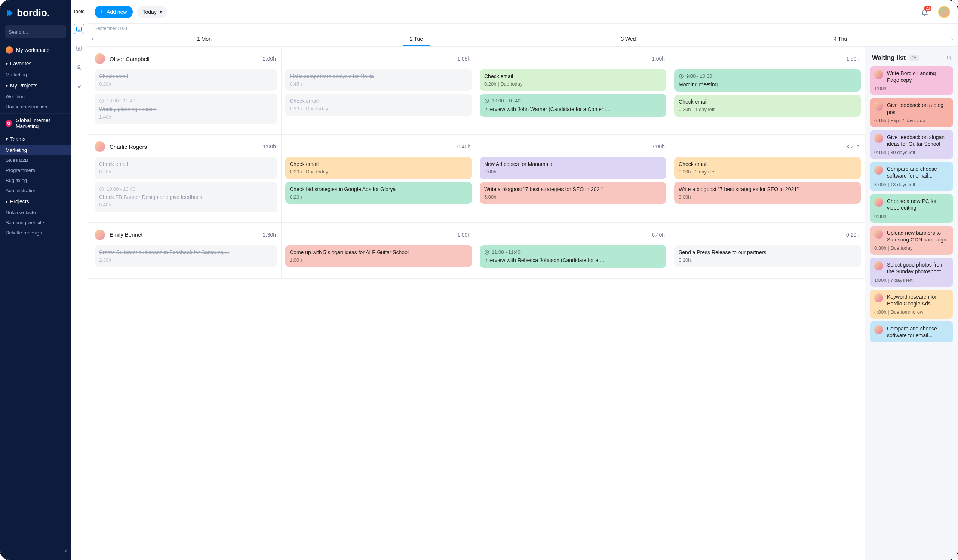 This screenshot has width=958, height=560. What do you see at coordinates (129, 59) in the screenshot?
I see `person-name: Oliver Campbell` at bounding box center [129, 59].